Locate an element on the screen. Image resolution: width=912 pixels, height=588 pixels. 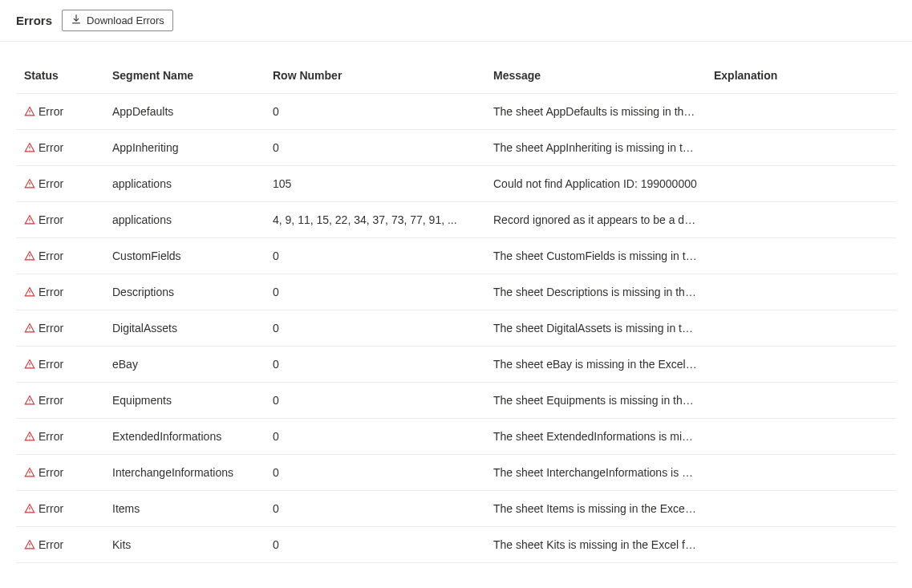
table-row: Errorapplications4, 9, 11, 15, 22, 34, 3… is located at coordinates (456, 220).